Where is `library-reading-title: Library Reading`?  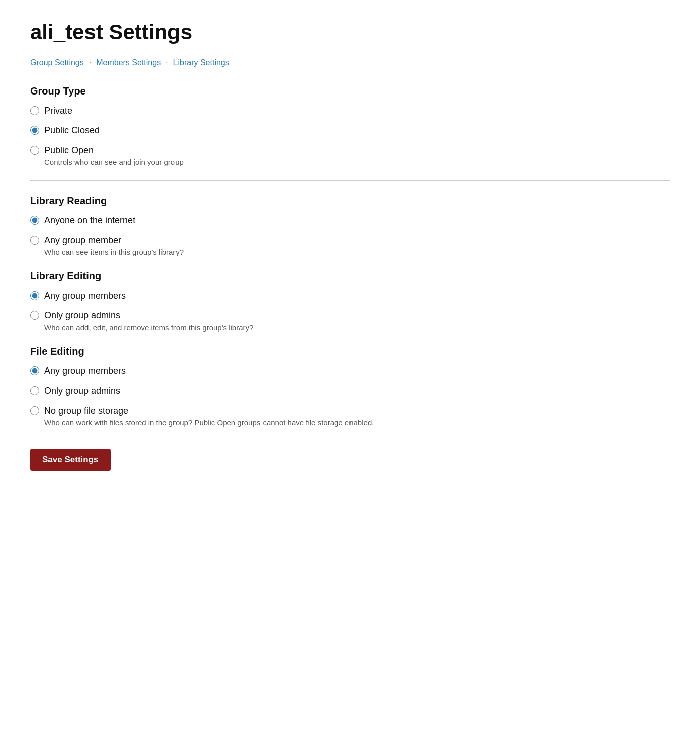
library-reading-title: Library Reading is located at coordinates (350, 201).